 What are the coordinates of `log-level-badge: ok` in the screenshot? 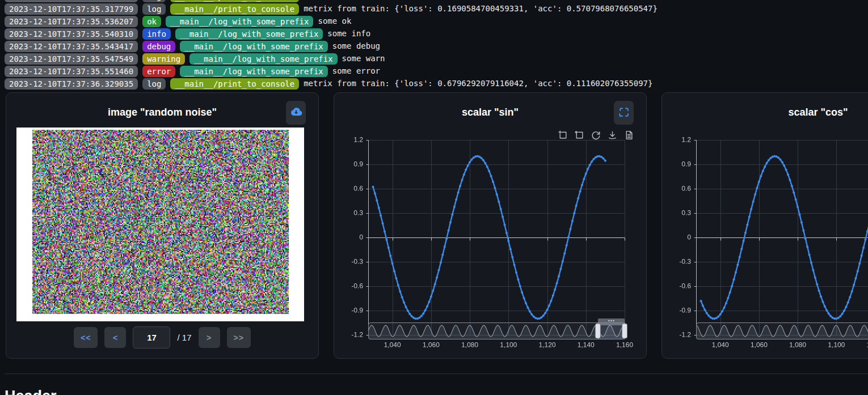 It's located at (152, 22).